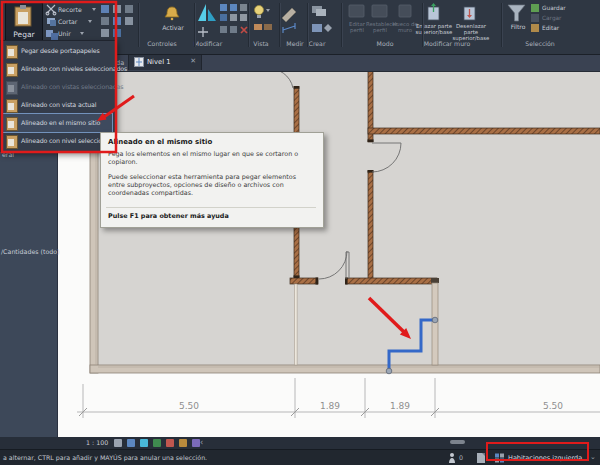 This screenshot has height=465, width=600. Describe the element at coordinates (52, 22) in the screenshot. I see `cut-icon` at that location.